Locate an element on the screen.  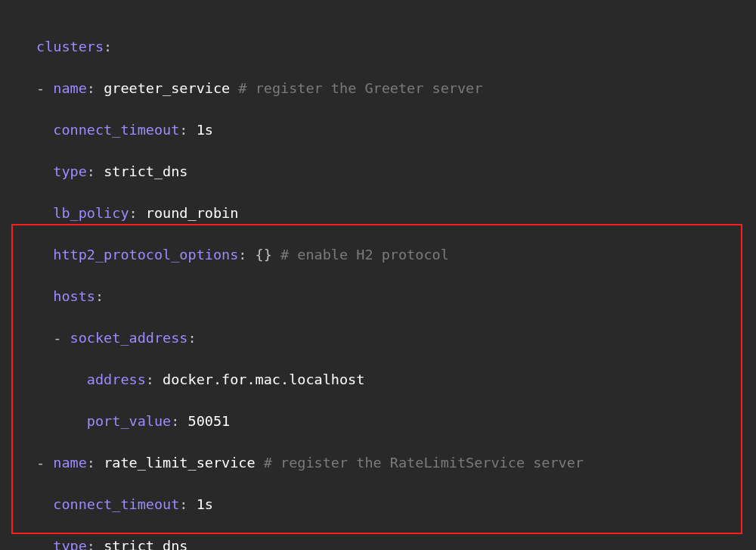
code-line: port_value: 50051 is located at coordinates (378, 421).